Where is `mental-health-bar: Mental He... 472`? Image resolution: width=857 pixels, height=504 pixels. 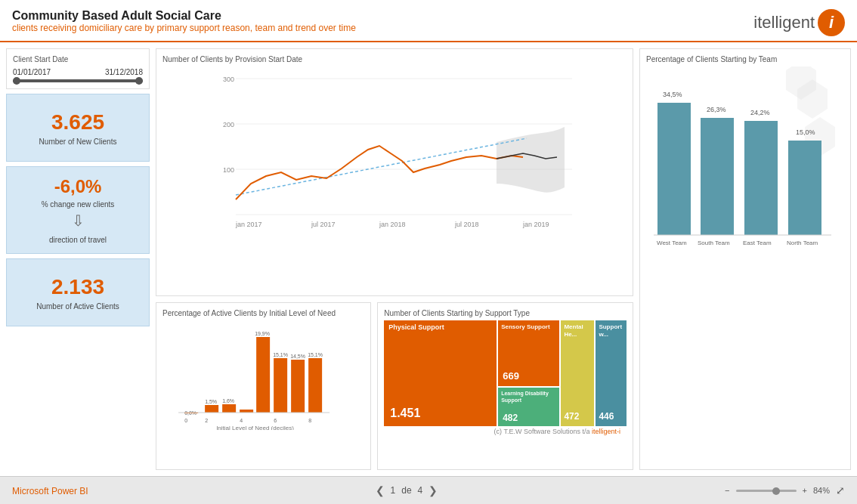
mental-health-bar: Mental He... 472 is located at coordinates (577, 373).